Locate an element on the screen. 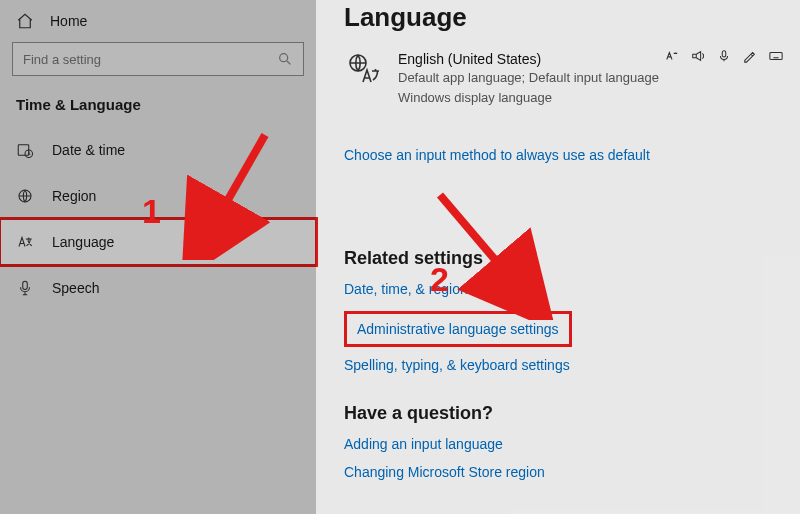 The width and height of the screenshot is (800, 514). link-add-input-language: Adding an input language is located at coordinates (558, 444).